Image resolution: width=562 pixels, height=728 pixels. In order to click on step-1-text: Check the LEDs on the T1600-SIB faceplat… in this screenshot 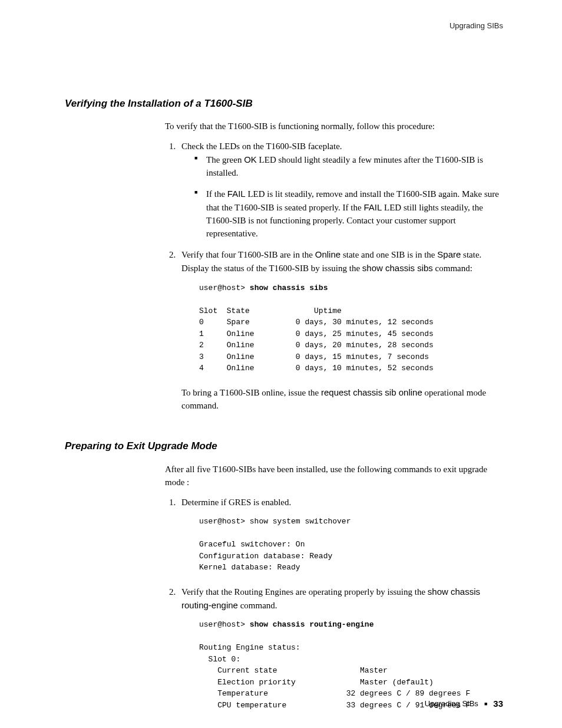, I will do `click(262, 146)`.